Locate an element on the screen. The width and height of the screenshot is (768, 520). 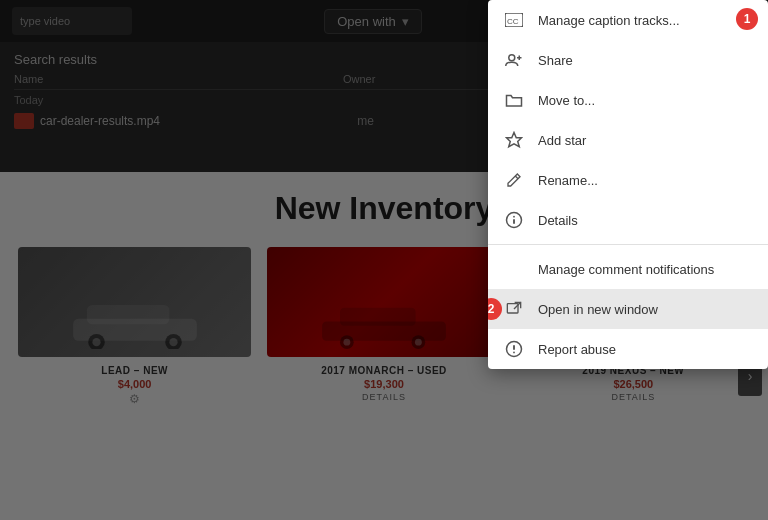
menu-label-details: Details is located at coordinates (645, 220).